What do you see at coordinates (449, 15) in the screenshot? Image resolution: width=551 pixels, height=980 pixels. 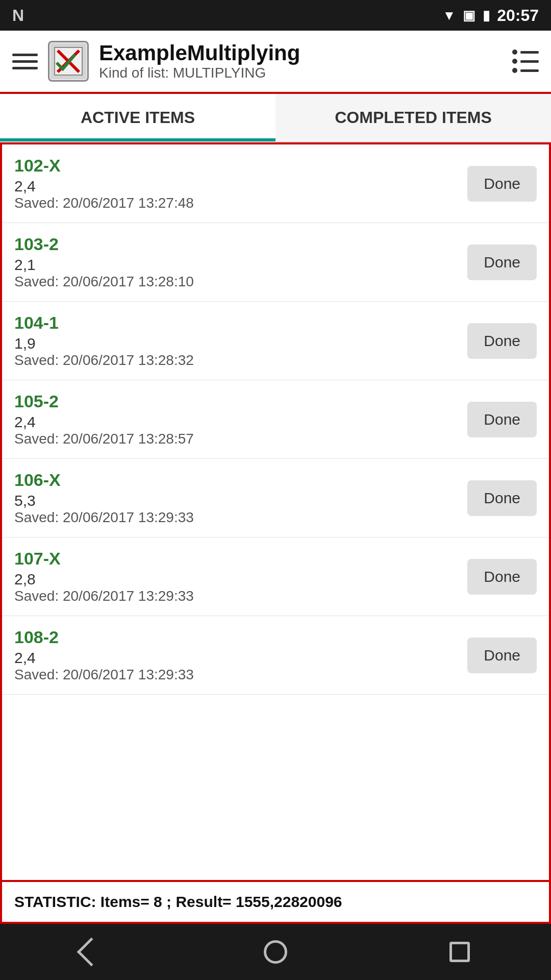 I see `wifi-icon: ▼` at bounding box center [449, 15].